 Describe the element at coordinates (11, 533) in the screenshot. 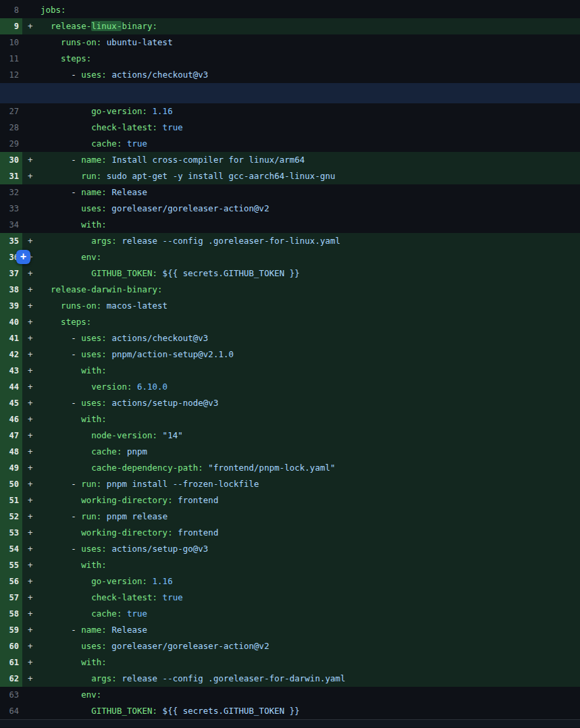

I see `line-number: 53` at that location.